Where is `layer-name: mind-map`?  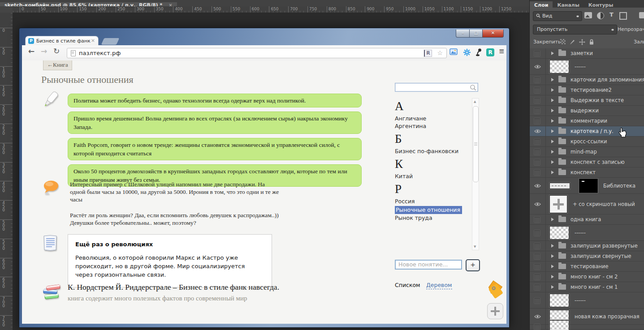
layer-name: mind-map is located at coordinates (583, 152).